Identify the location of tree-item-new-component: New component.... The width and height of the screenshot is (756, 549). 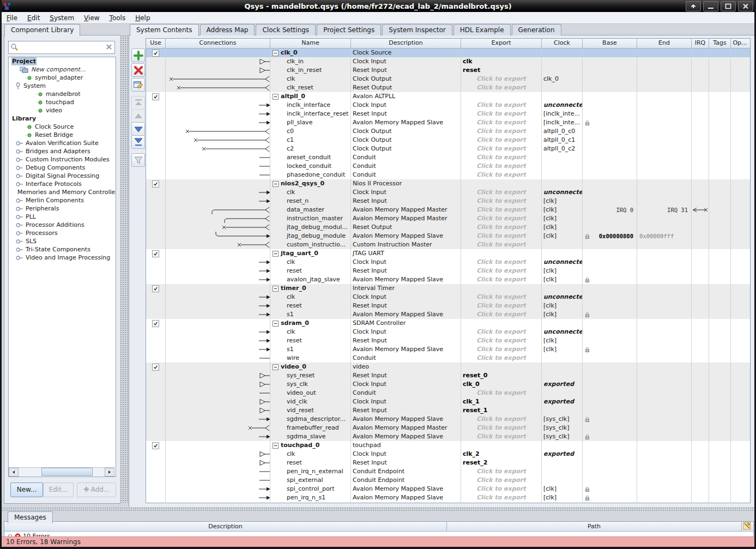
(62, 70).